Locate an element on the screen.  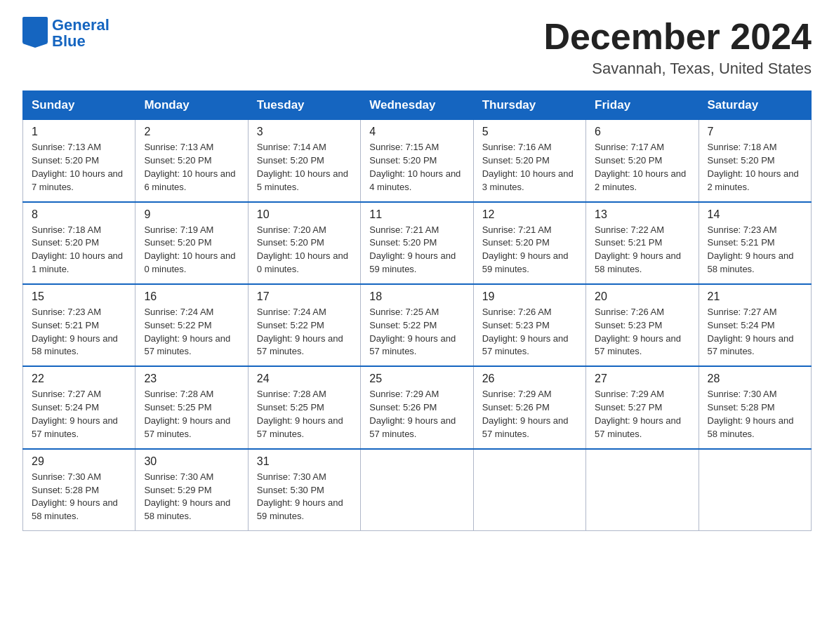
day-info: Sunrise: 7:15 AMSunset: 5:20 PMDaylight:… is located at coordinates (417, 167).